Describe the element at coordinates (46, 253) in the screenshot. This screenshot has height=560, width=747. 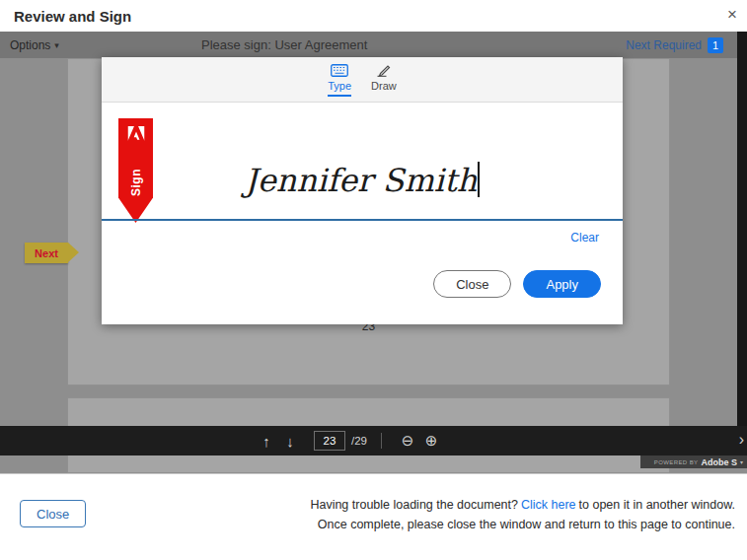
I see `next-tag-label: Next` at that location.